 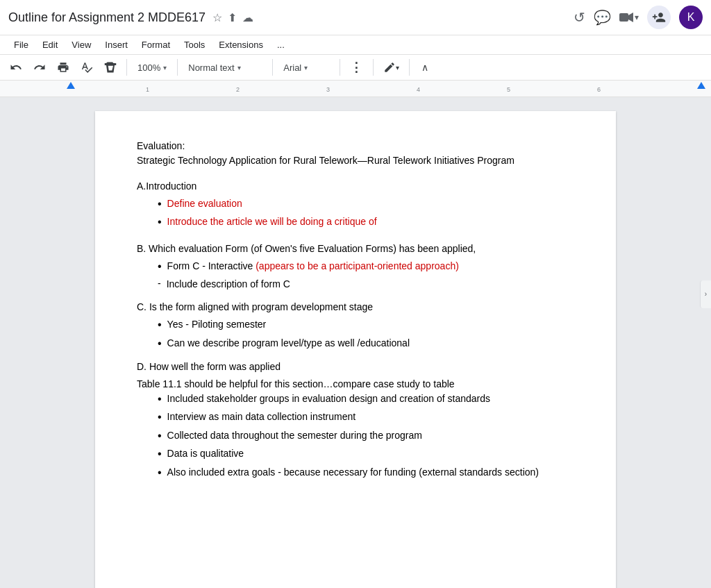 I want to click on section-b-dash-1: - Include description of form C, so click(x=366, y=285).